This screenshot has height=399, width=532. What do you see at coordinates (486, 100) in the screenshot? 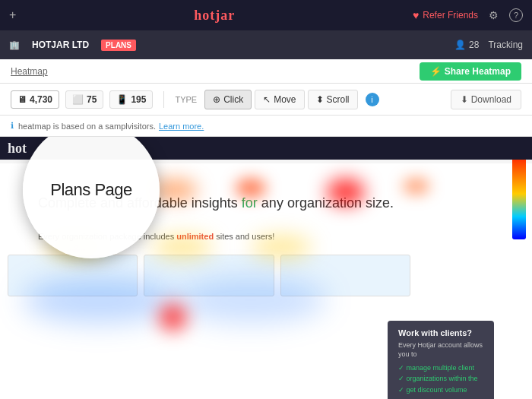
I see `download-button: ⬇ Download` at bounding box center [486, 100].